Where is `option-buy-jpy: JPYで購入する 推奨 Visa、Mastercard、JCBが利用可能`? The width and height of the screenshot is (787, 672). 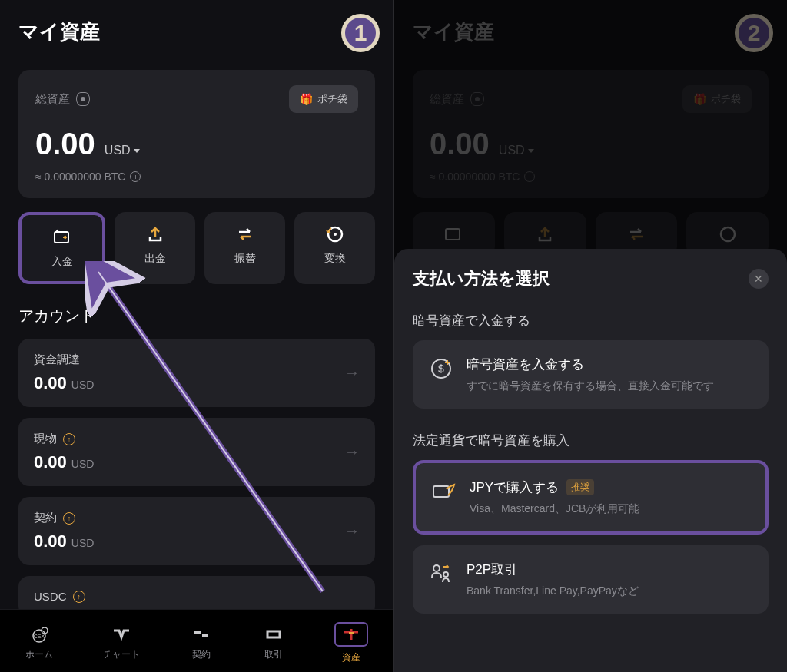 option-buy-jpy: JPYで購入する 推奨 Visa、Mastercard、JCBが利用可能 is located at coordinates (590, 498).